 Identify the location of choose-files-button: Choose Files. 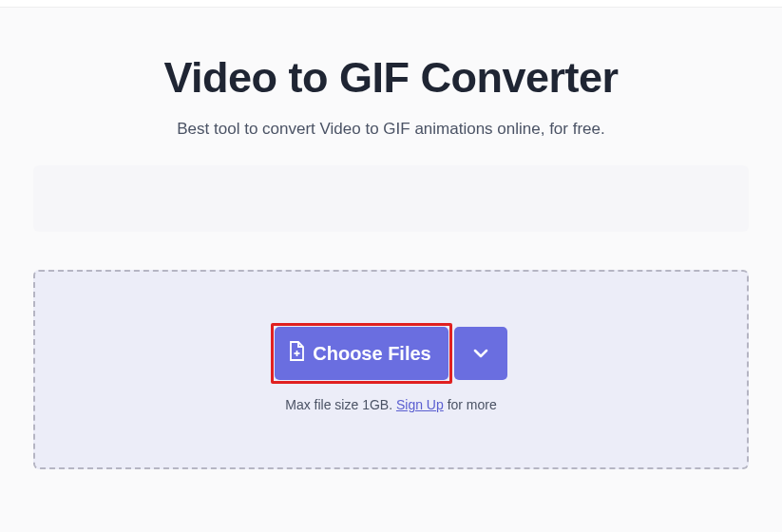
(361, 353).